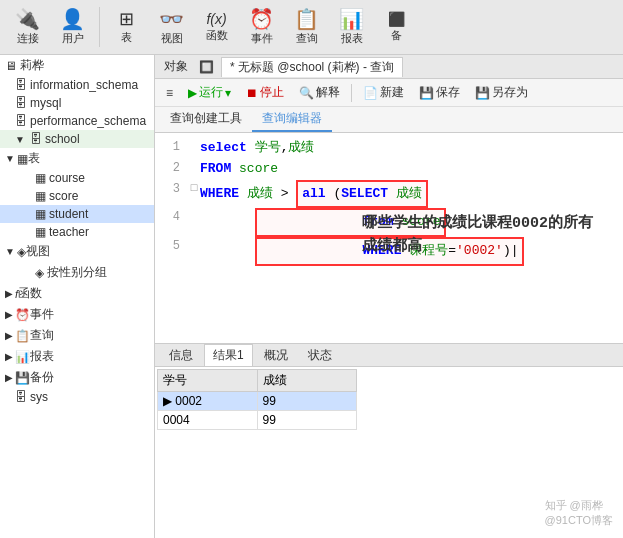 This screenshot has width=623, height=538. What do you see at coordinates (292, 120) in the screenshot?
I see `sub-tab-query-editor: 查询编辑器` at bounding box center [292, 120].